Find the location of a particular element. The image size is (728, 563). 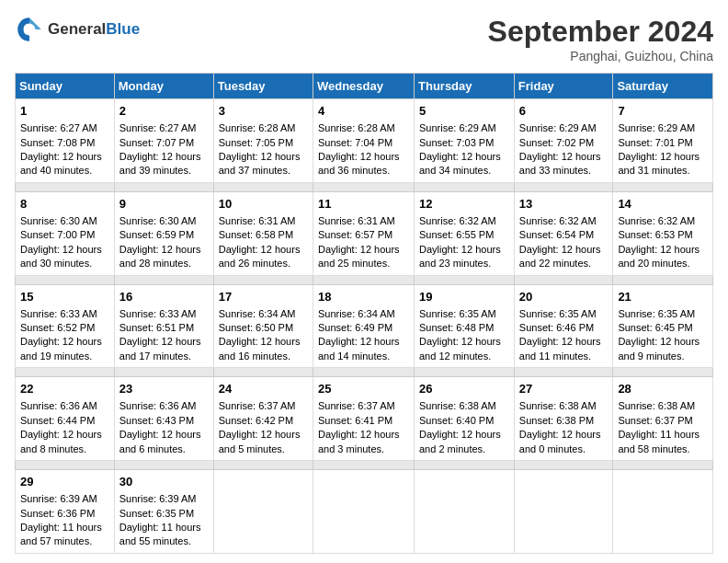

daylight-text: Daylight: 12 hours and 9 minutes. is located at coordinates (658, 348).